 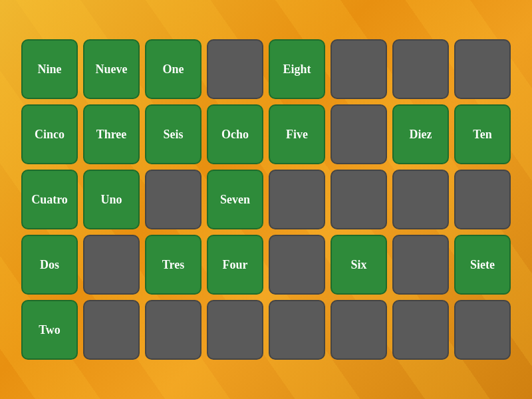 What do you see at coordinates (483, 265) in the screenshot?
I see `card-siete: Siete` at bounding box center [483, 265].